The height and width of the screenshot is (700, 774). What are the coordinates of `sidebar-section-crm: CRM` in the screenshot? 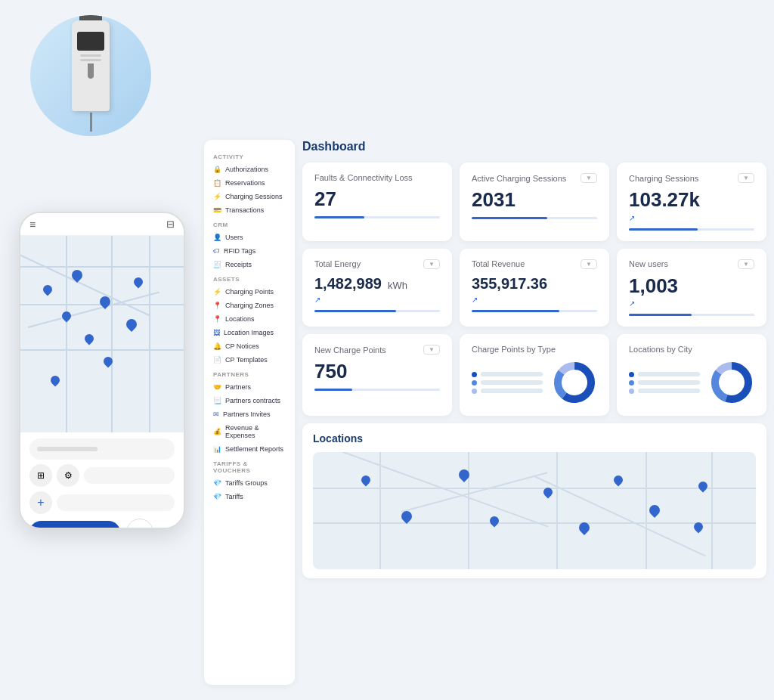 It's located at (249, 224).